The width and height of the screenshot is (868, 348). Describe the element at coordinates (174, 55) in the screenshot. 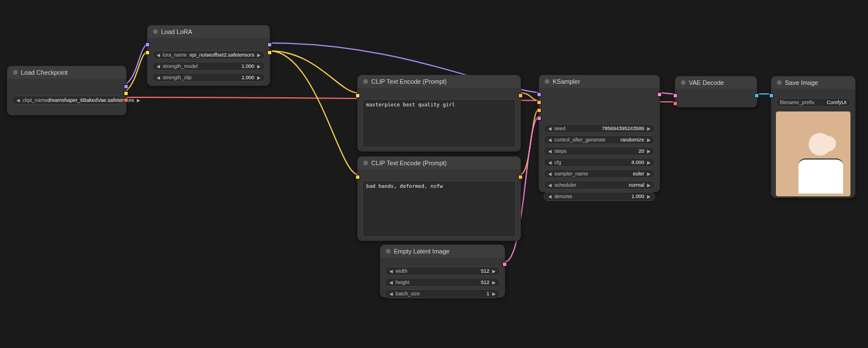

I see `widget-label: lora_name` at that location.